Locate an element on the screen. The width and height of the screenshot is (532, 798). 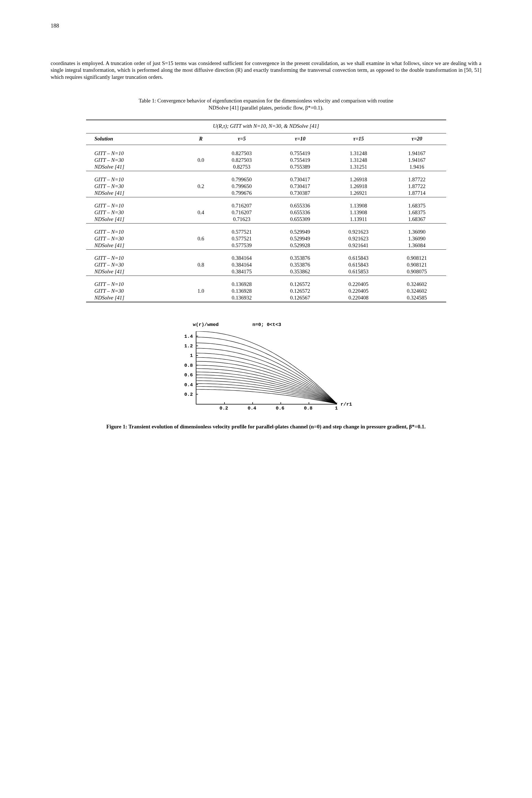
cell-value: 0.921641 is located at coordinates (358, 246).